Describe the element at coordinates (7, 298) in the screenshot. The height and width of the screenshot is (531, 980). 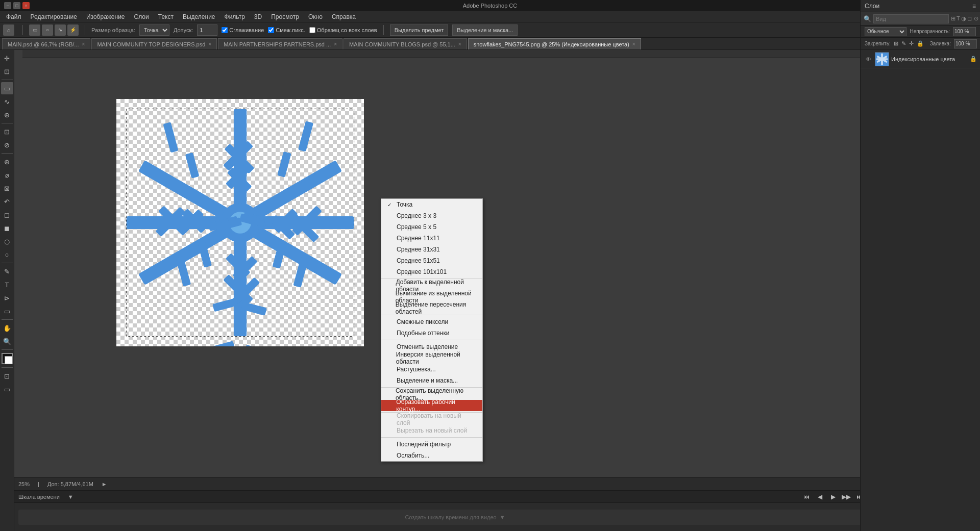
I see `tool-path-select: ⊳` at that location.